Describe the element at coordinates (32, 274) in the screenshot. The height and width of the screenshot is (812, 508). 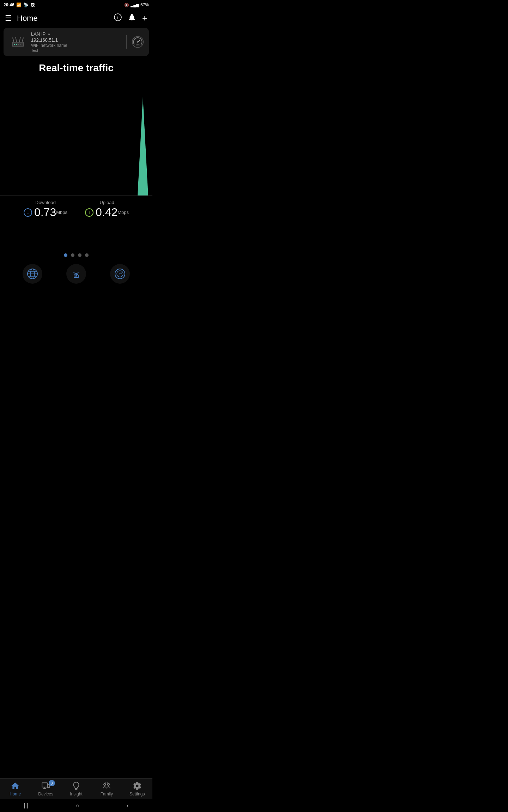
I see `internet-feature-button` at that location.